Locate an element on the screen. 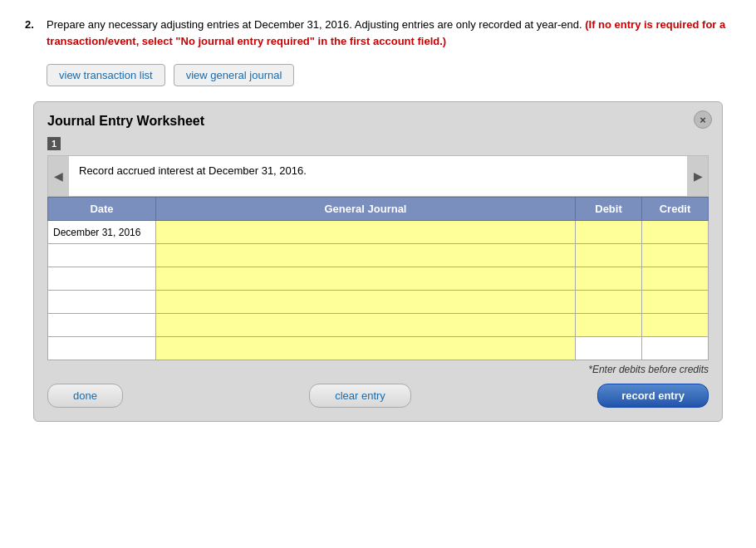  close-button: × is located at coordinates (703, 120).